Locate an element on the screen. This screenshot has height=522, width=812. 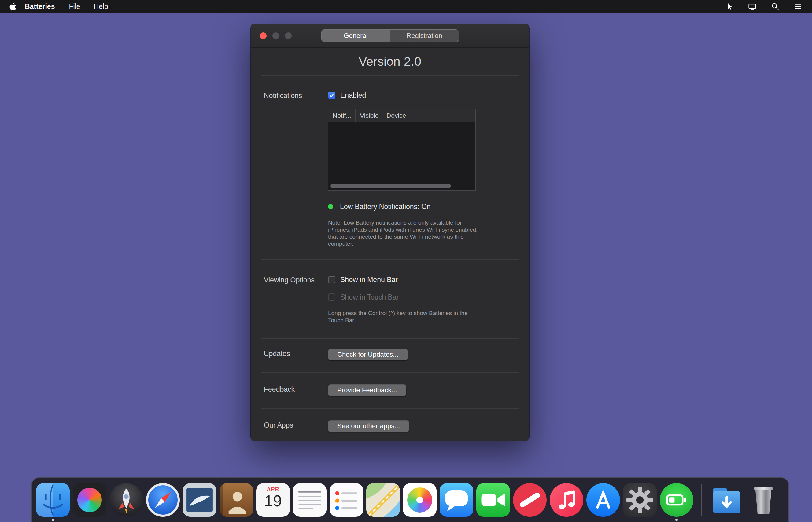
search-icon is located at coordinates (775, 6).